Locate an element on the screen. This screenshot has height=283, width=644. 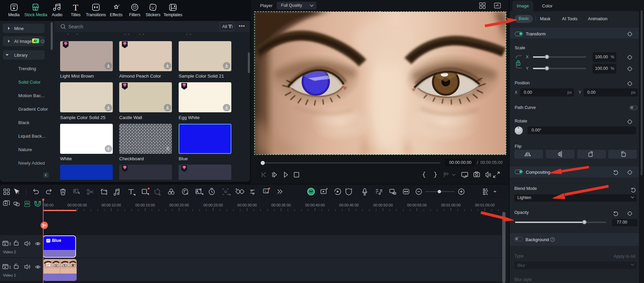
svg-text: Video 2 is located at coordinates (9, 252).